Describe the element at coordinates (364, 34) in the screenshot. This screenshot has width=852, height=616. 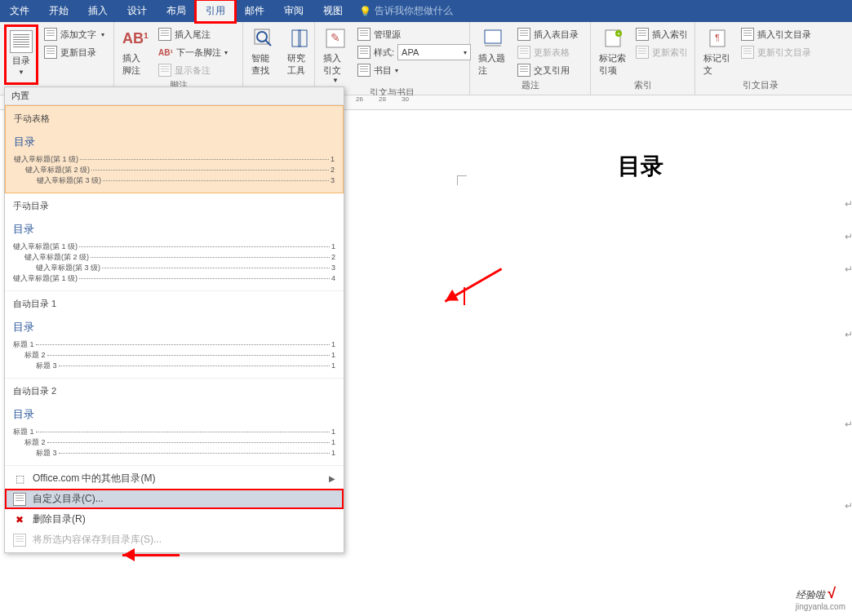
I see `manage-icon` at that location.